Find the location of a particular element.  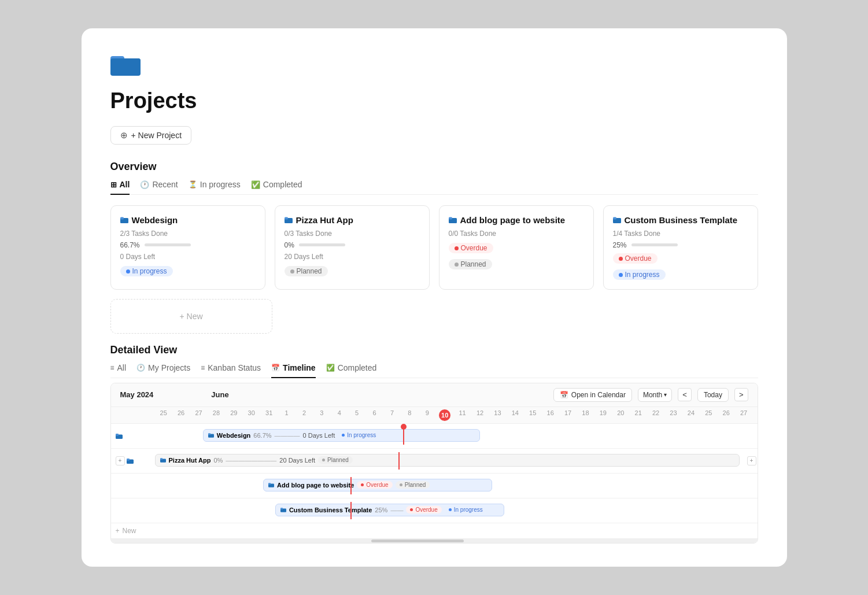

timeline-row-pizzahut: + Pizza Hut App 0% ———————— 20 Days Left is located at coordinates (434, 461).